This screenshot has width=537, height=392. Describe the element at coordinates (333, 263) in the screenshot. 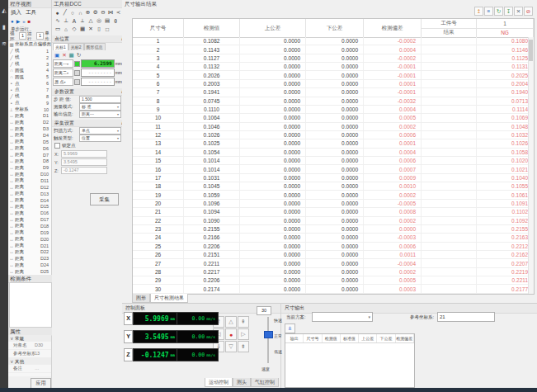

I see `table-row: 270.22110.00000.0000-0.00040.2207` at that location.